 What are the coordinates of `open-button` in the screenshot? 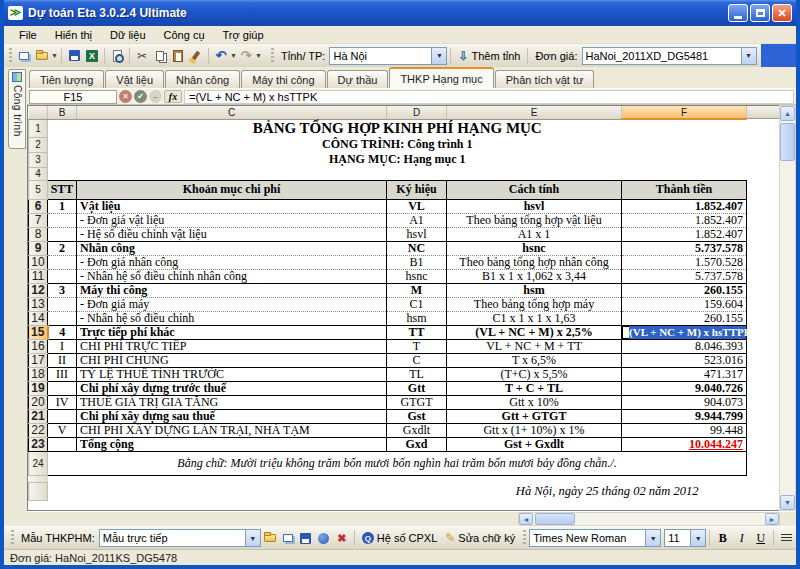 It's located at (42, 56).